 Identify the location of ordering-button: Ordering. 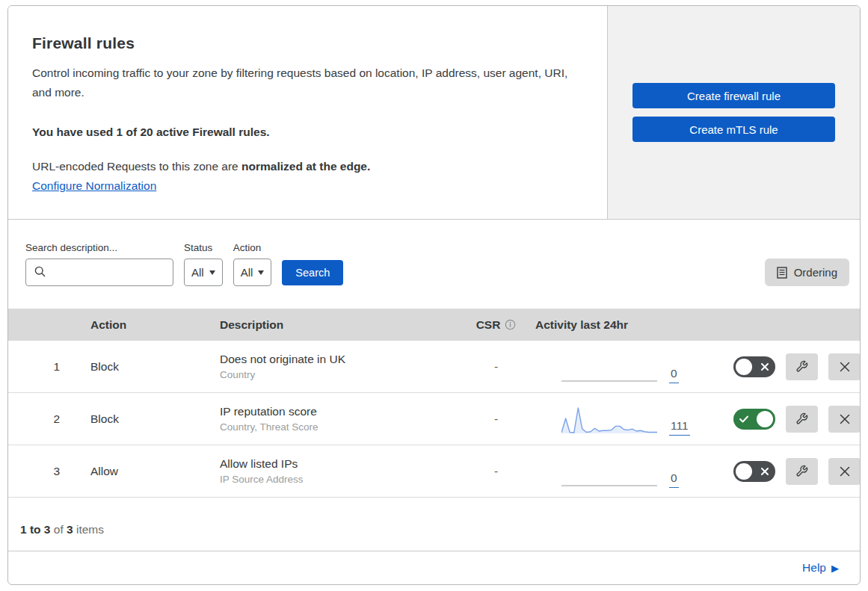
(807, 272).